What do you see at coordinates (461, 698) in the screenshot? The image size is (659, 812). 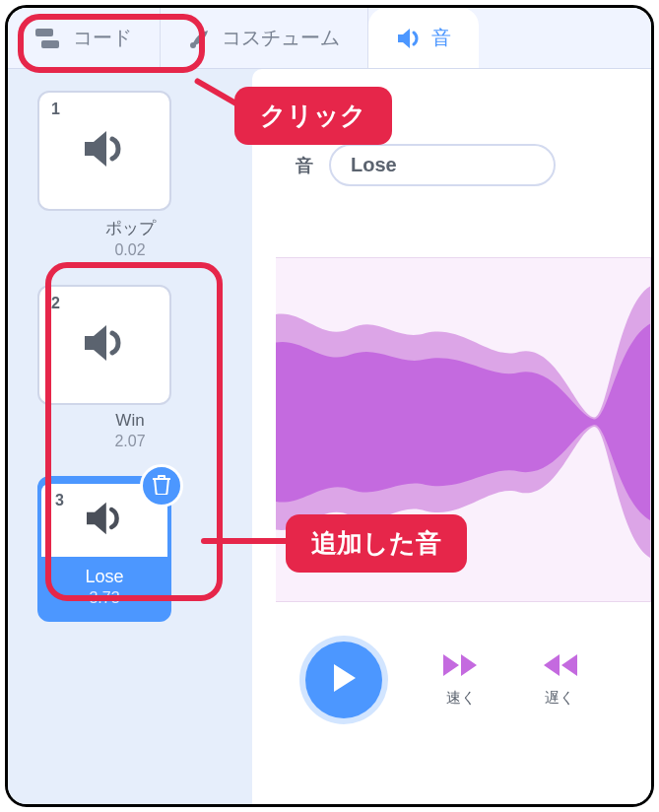 I see `faster-label: 速く` at bounding box center [461, 698].